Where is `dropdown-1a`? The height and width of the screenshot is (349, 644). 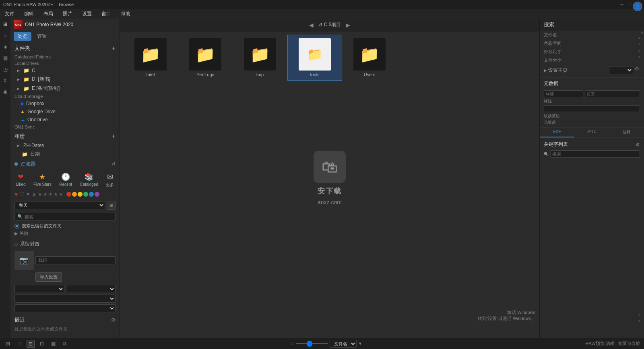 dropdown-1a is located at coordinates (39, 289).